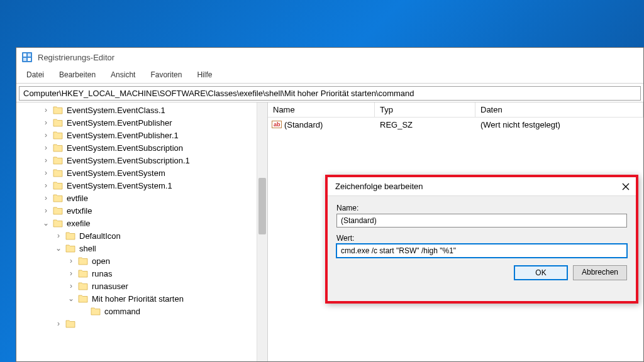  Describe the element at coordinates (142, 148) in the screenshot. I see `tree-item: ›EventSystem.EventSubscription` at that location.